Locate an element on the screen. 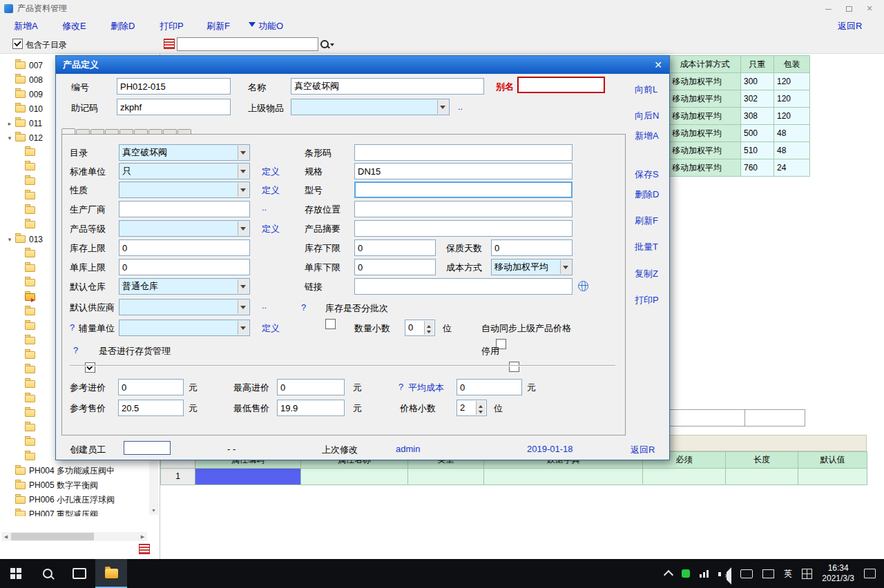 The width and height of the screenshot is (884, 588). avg-cost-input is located at coordinates (489, 387).